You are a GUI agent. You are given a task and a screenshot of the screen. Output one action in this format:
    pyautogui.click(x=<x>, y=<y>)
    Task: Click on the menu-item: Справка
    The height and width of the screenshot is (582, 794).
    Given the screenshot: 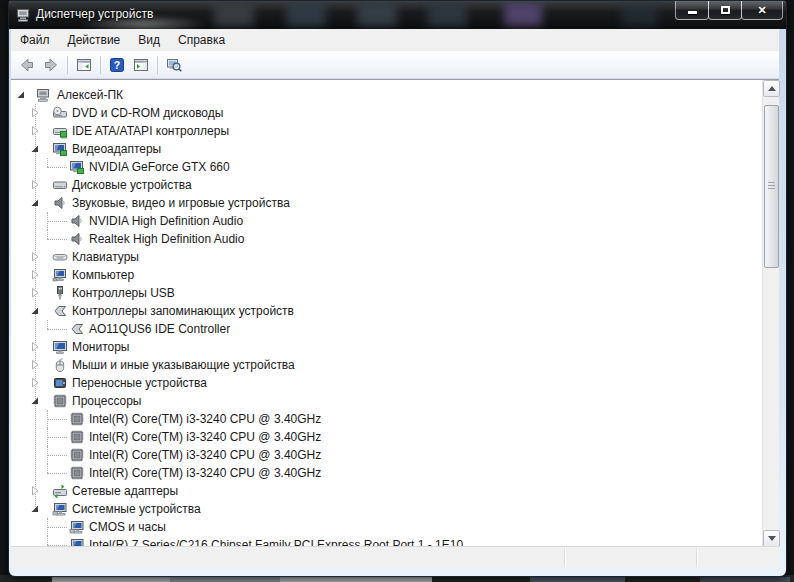 What is the action you would take?
    pyautogui.click(x=202, y=40)
    